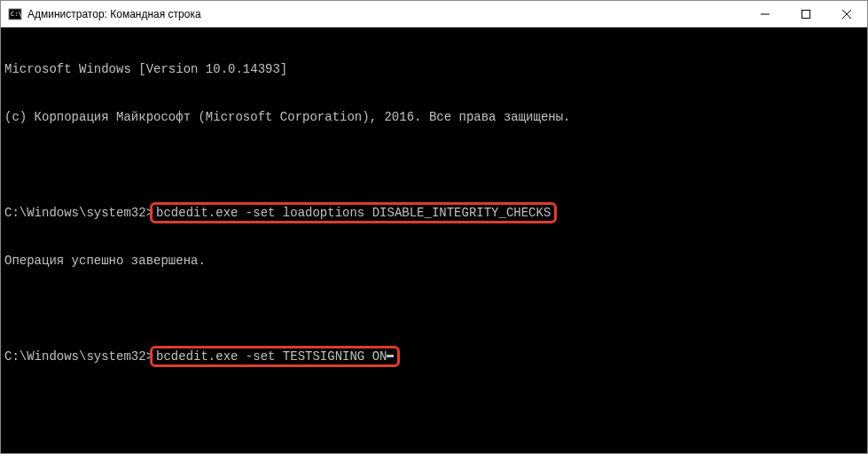 The height and width of the screenshot is (454, 868). I want to click on command-text: bcdedit.exe -set loadoptions DISABLE_INT…, so click(353, 213).